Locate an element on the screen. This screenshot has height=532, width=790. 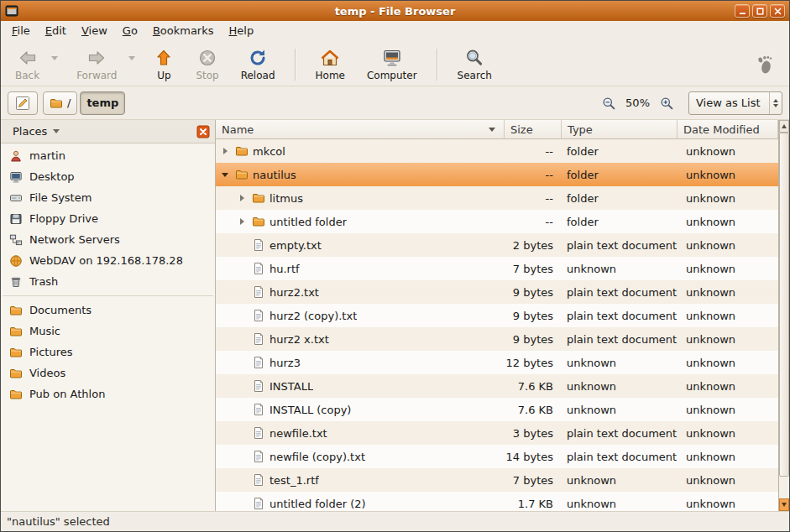
name-cell: newfile (copy).txt is located at coordinates (360, 456).